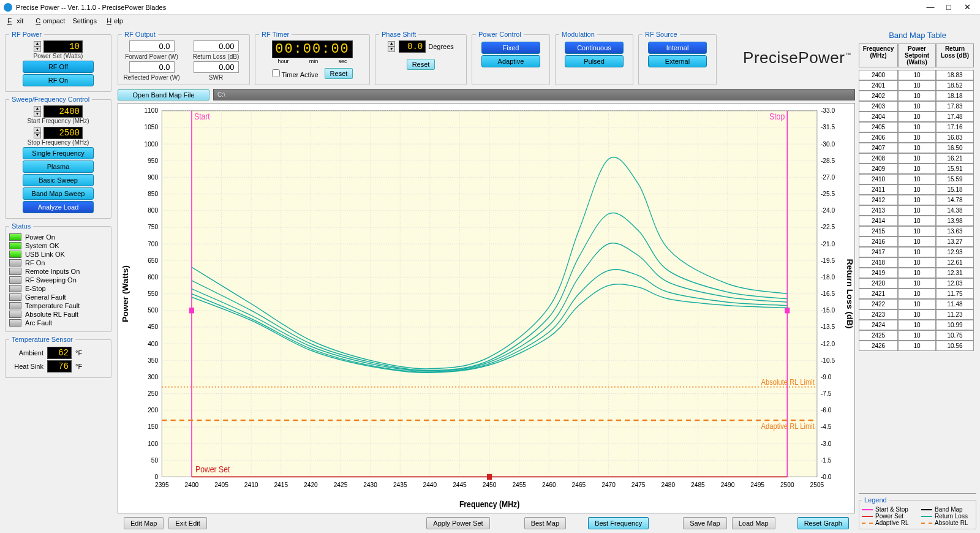  What do you see at coordinates (828, 161) in the screenshot?
I see `svg-text: -28.5` at bounding box center [828, 161].